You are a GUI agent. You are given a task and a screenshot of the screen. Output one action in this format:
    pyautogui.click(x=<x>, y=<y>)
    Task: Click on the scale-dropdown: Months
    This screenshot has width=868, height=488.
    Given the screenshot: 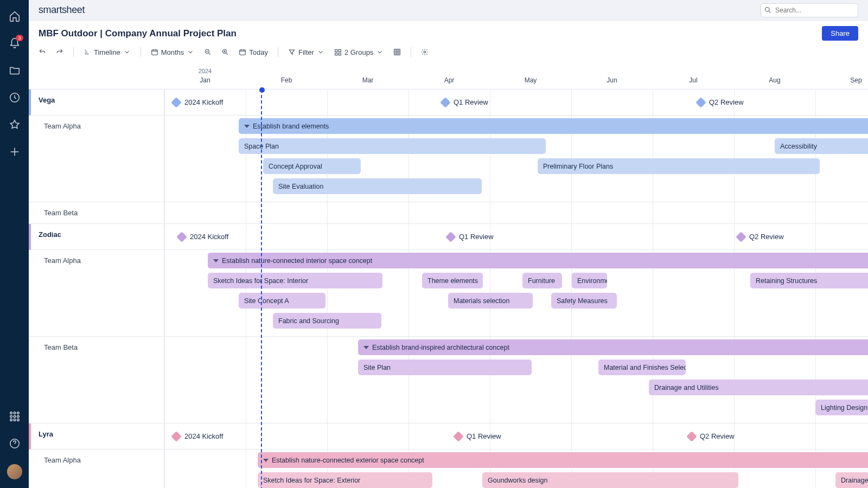 What is the action you would take?
    pyautogui.click(x=173, y=52)
    